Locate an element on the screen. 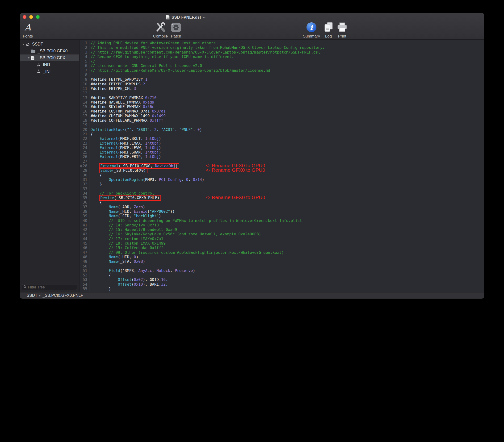  breadcrumb-root: SSDT is located at coordinates (32, 295).